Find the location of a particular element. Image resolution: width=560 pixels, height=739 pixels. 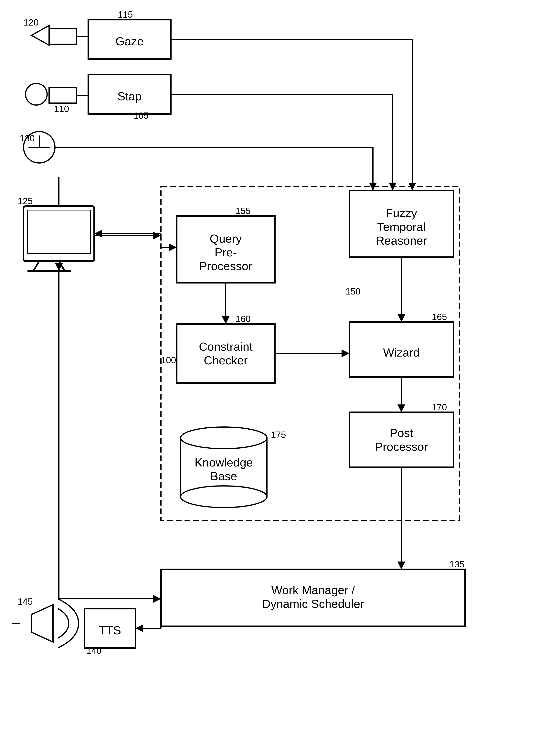

fuzzy-line3: Reasoner is located at coordinates (401, 241).